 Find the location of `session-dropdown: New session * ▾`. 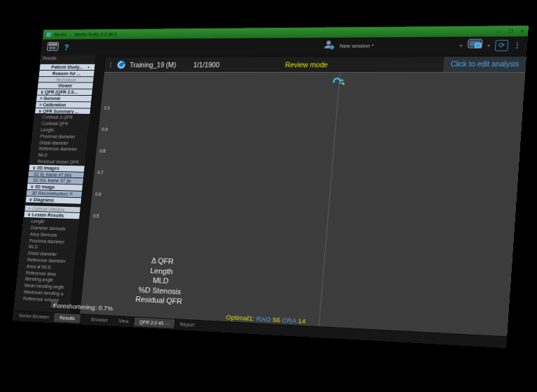

session-dropdown: New session * ▾ is located at coordinates (401, 46).